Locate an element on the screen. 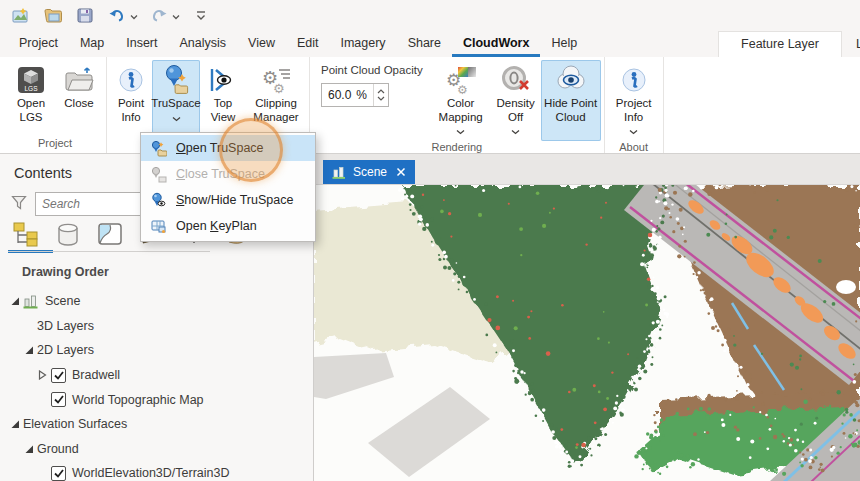 Image resolution: width=860 pixels, height=481 pixels. ribbon-tab-view: View is located at coordinates (262, 44).